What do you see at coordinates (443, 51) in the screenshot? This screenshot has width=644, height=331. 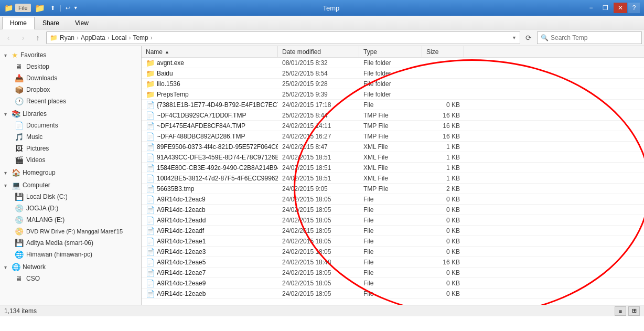 I see `col-header-size: Size` at bounding box center [443, 51].